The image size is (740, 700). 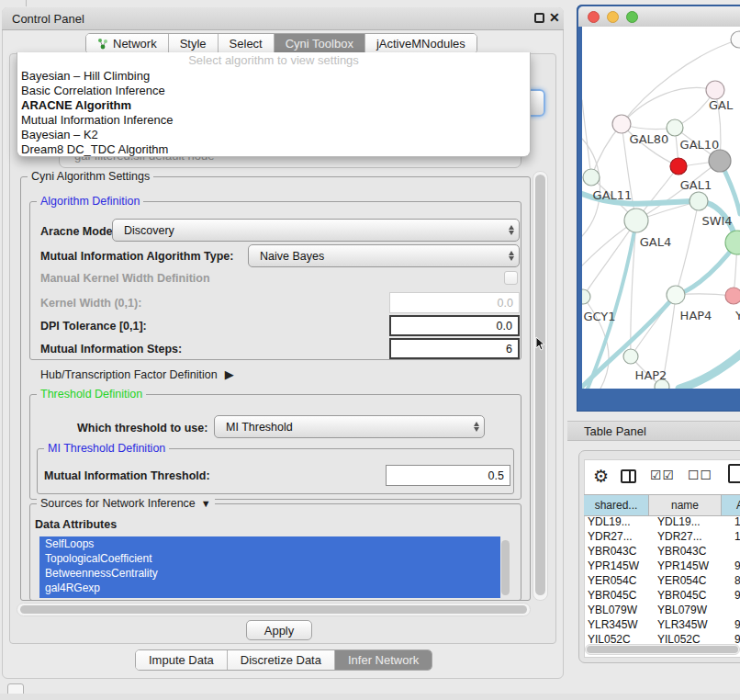 What do you see at coordinates (700, 145) in the screenshot?
I see `network-node-label: GAL10` at bounding box center [700, 145].